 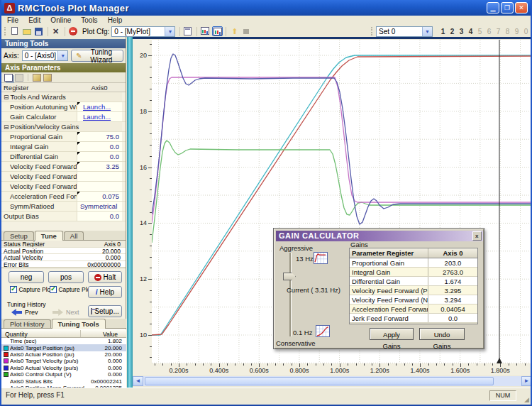 What do you see at coordinates (140, 168) in the screenshot?
I see `y-axis-tick-label: 16` at bounding box center [140, 168].